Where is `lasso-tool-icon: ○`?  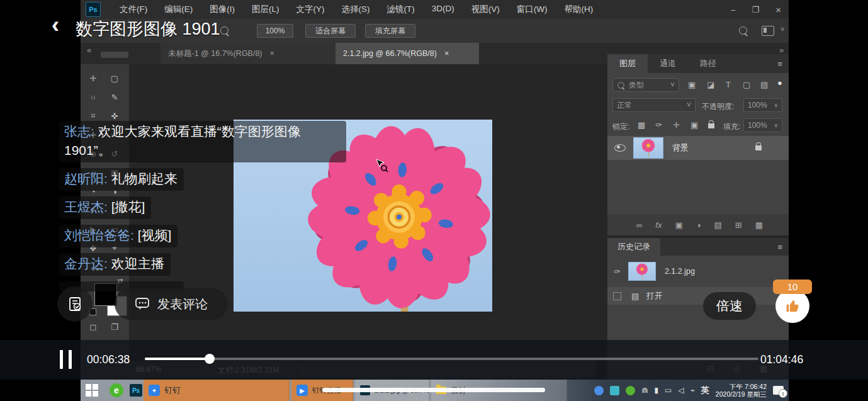 lasso-tool-icon: ○ is located at coordinates (93, 97).